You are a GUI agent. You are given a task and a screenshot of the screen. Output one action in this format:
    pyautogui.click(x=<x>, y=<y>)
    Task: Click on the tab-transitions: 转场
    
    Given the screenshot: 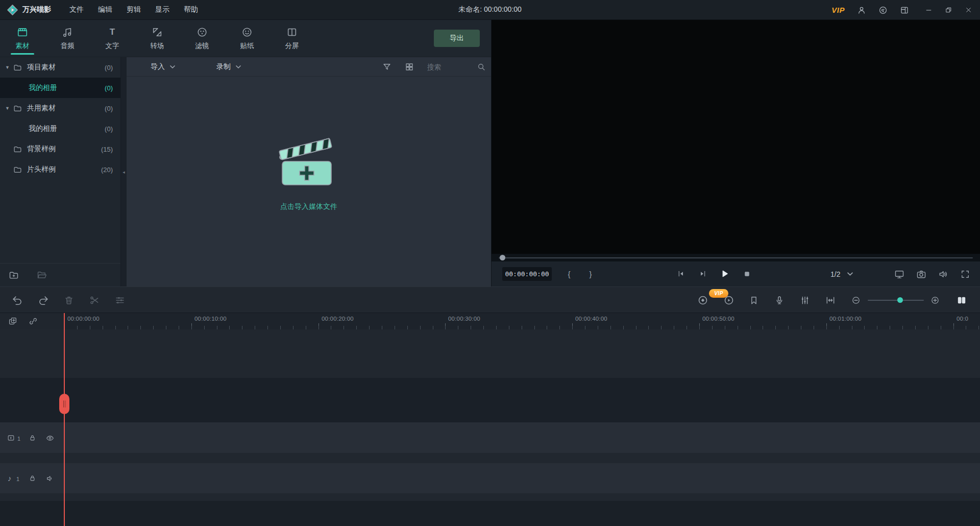 What is the action you would take?
    pyautogui.click(x=157, y=38)
    